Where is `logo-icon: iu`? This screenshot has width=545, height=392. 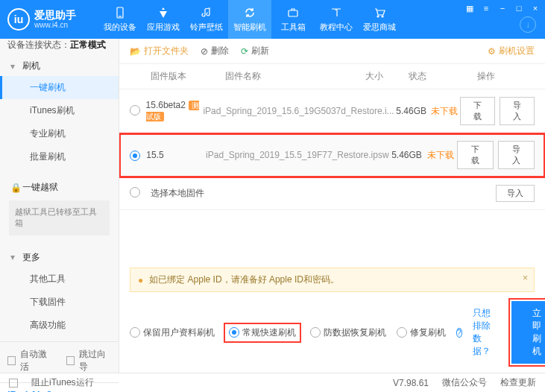
logo-icon: iu is located at coordinates (19, 19).